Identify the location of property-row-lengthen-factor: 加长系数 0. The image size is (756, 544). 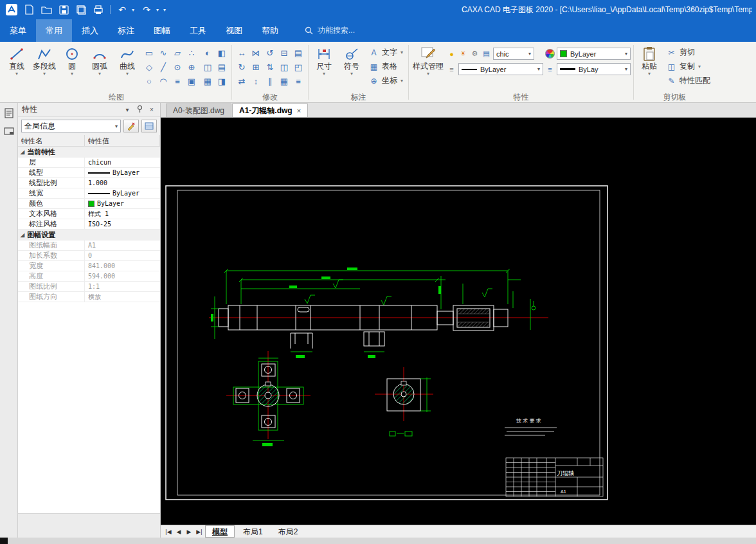
(89, 256).